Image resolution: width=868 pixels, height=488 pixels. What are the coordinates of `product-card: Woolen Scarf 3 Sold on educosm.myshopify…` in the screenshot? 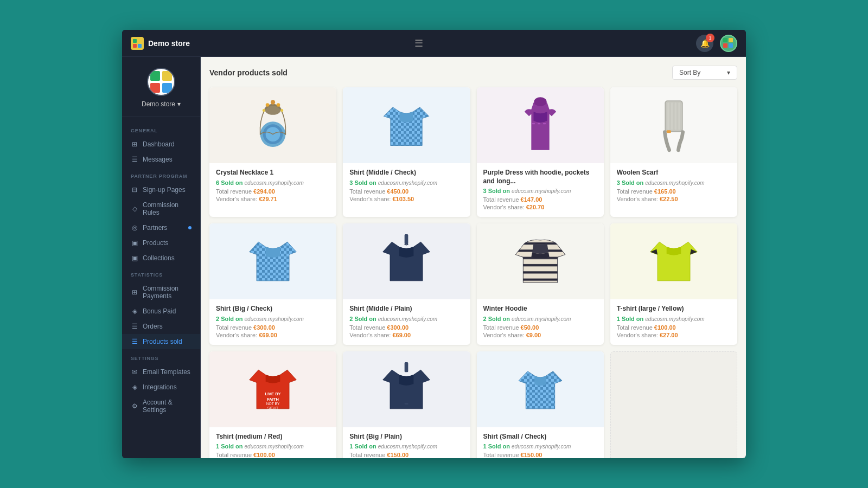 It's located at (674, 152).